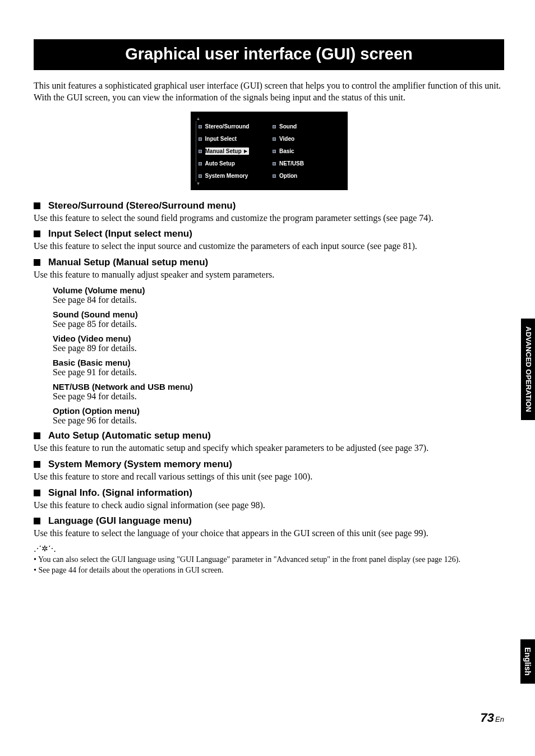  I want to click on section-heading: Input Select (Input select menu), so click(120, 234).